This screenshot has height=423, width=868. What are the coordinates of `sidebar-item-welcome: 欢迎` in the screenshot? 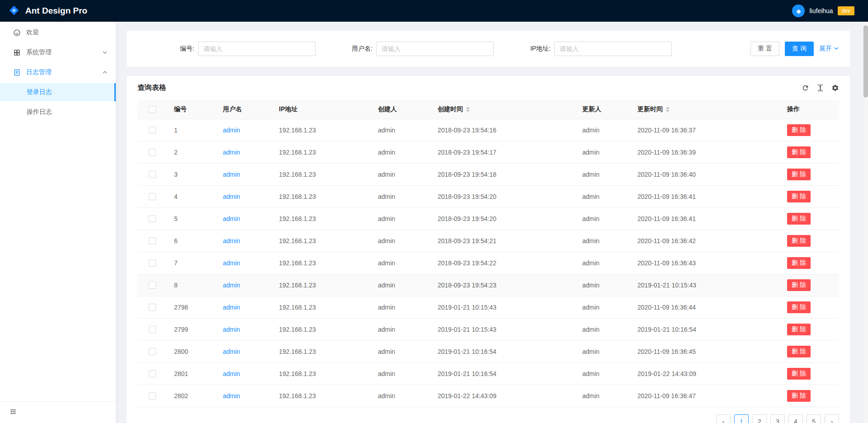 It's located at (58, 33).